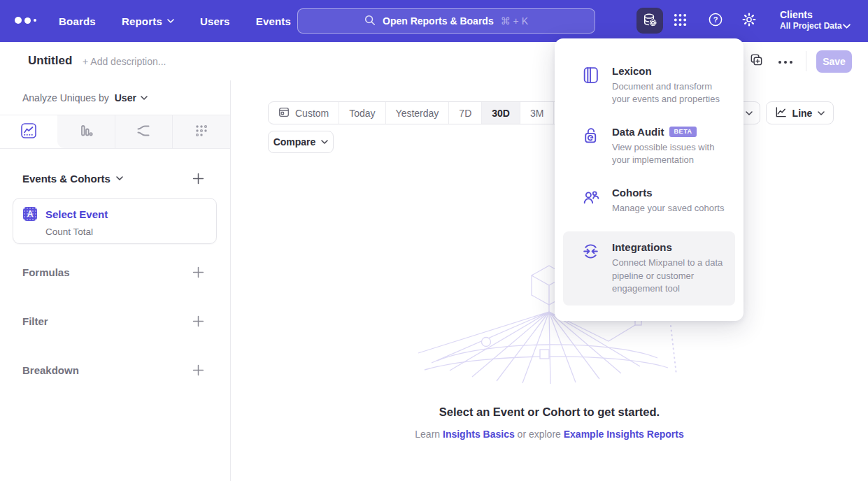 The height and width of the screenshot is (481, 868). What do you see at coordinates (201, 132) in the screenshot?
I see `metric-grid-icon` at bounding box center [201, 132].